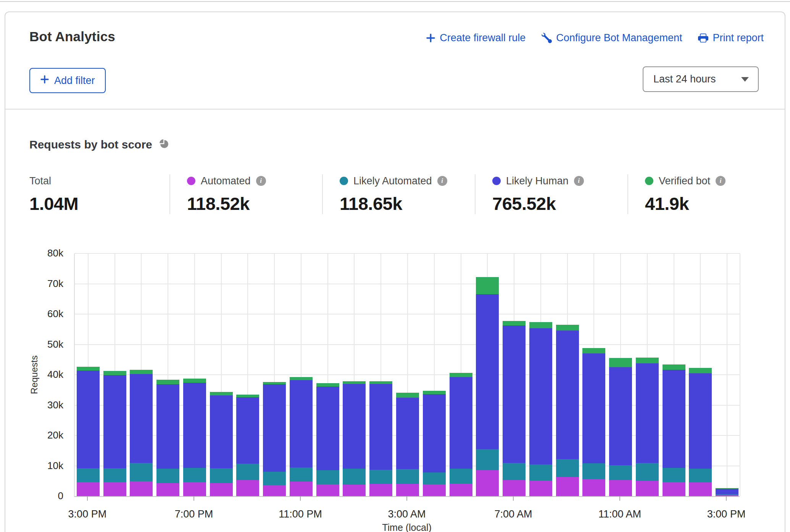  Describe the element at coordinates (248, 375) in the screenshot. I see `bar-9-00-pm` at that location.